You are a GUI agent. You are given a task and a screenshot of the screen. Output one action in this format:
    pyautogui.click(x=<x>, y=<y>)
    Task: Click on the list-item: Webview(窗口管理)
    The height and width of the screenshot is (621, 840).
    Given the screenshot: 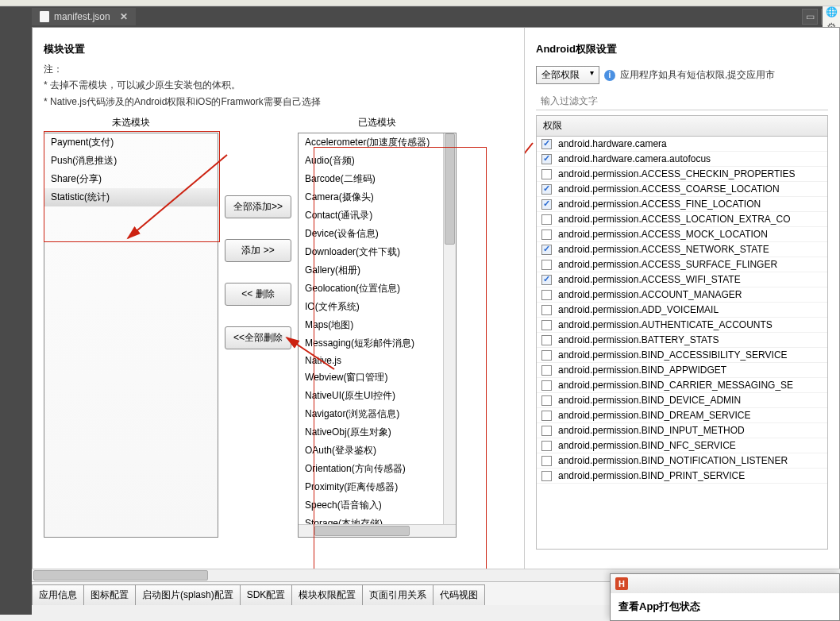 What is the action you would take?
    pyautogui.click(x=377, y=378)
    